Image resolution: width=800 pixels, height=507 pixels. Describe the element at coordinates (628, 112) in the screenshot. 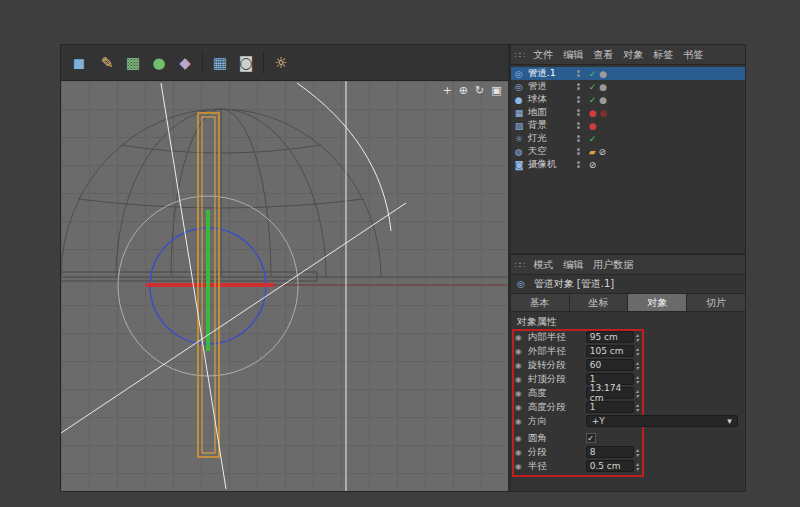

I see `object-row-floor: ▦ 地面 ● ●` at that location.